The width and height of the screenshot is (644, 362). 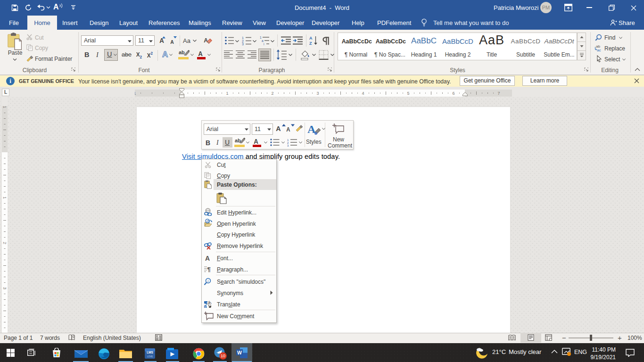 I want to click on svg-text: LMS, so click(x=150, y=353).